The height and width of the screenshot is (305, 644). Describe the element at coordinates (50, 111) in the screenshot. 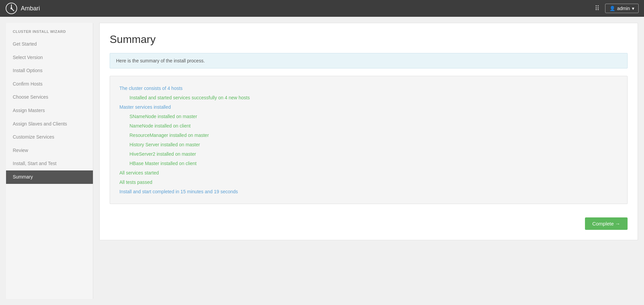

I see `sidebar-item-assign-masters: Assign Masters` at that location.